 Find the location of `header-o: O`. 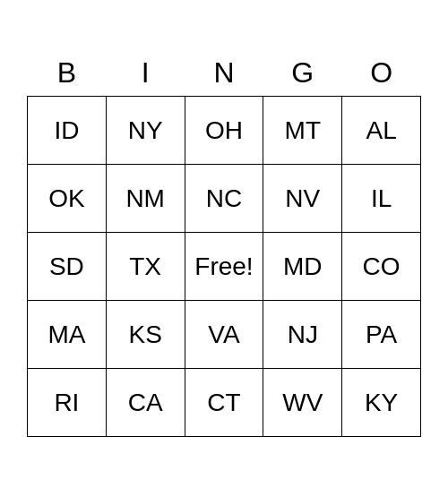

header-o: O is located at coordinates (382, 73).